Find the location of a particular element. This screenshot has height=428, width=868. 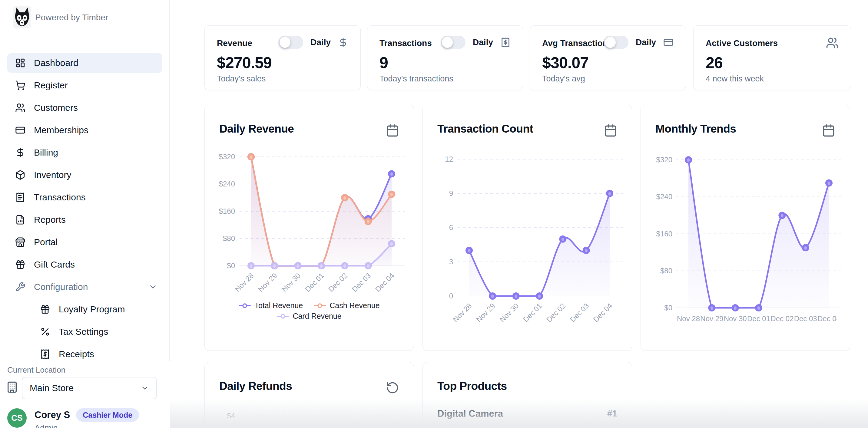

credit-card-icon is located at coordinates (20, 130).